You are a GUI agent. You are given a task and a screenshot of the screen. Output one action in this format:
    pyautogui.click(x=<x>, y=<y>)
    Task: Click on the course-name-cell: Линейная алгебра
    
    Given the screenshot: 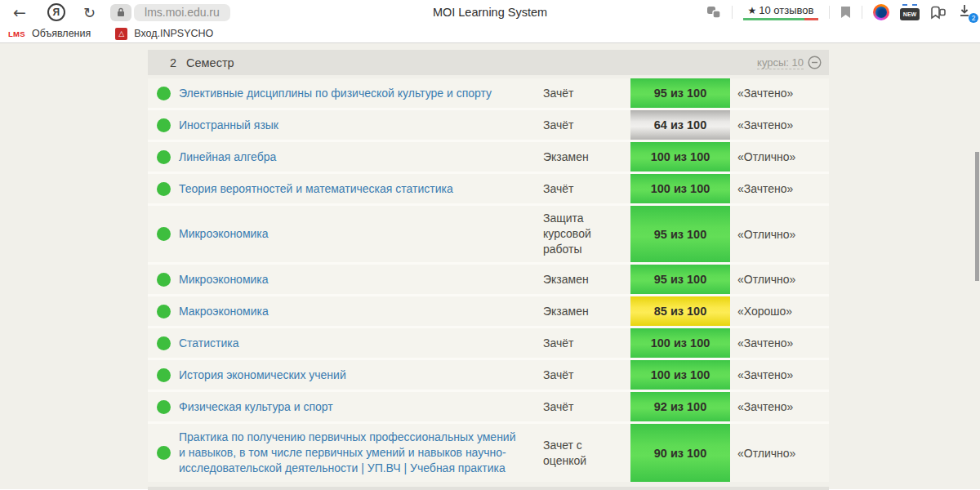 What is the action you would take?
    pyautogui.click(x=361, y=157)
    